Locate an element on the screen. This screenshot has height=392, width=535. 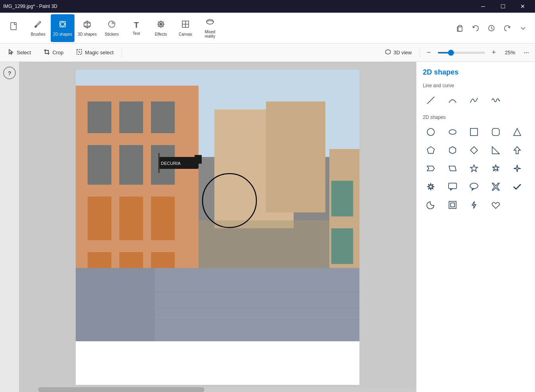
ribbon-effects: Effects is located at coordinates (161, 28).